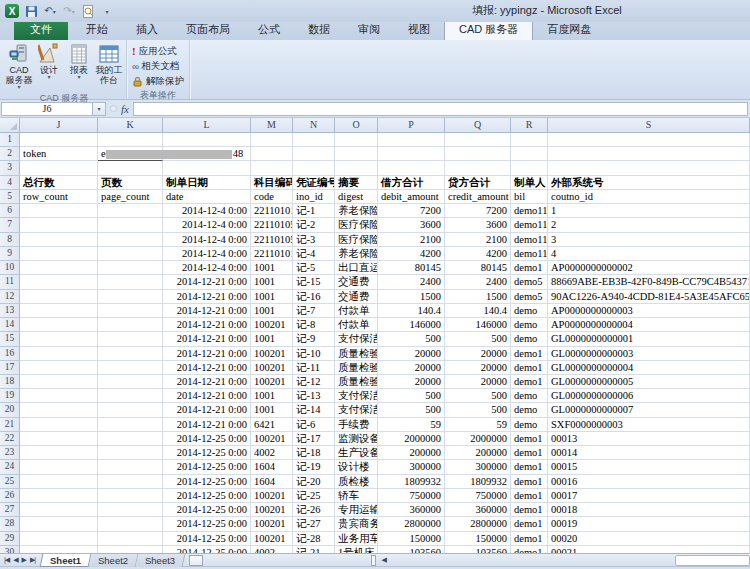 The image size is (750, 569). What do you see at coordinates (649, 482) in the screenshot?
I see `cell-S25: 00016` at bounding box center [649, 482].